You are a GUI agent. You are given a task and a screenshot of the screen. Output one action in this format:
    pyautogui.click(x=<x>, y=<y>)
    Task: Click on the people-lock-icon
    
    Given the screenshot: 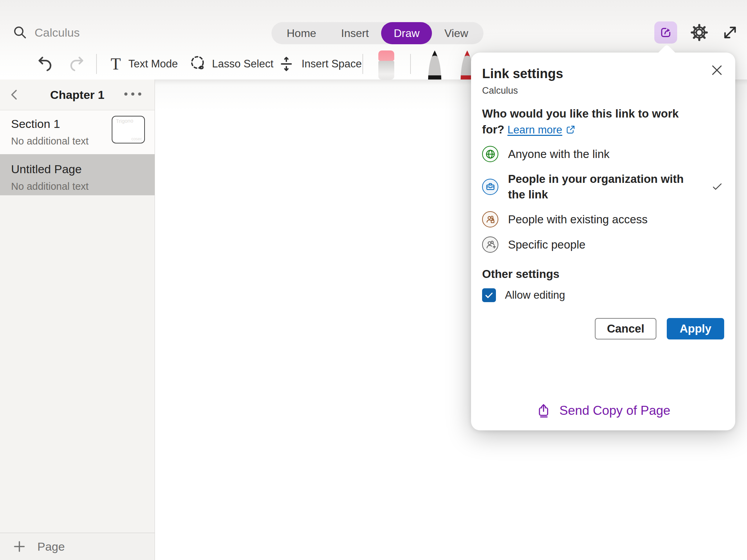 What is the action you would take?
    pyautogui.click(x=490, y=219)
    